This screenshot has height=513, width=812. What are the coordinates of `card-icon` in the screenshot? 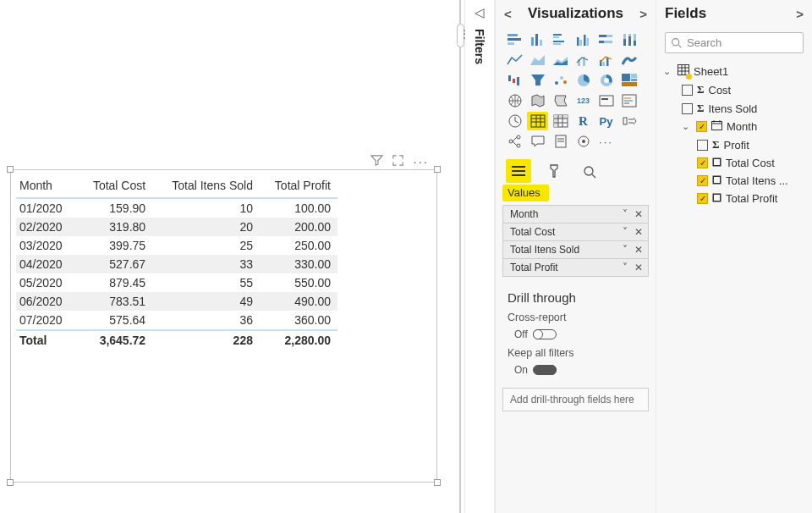 It's located at (606, 101).